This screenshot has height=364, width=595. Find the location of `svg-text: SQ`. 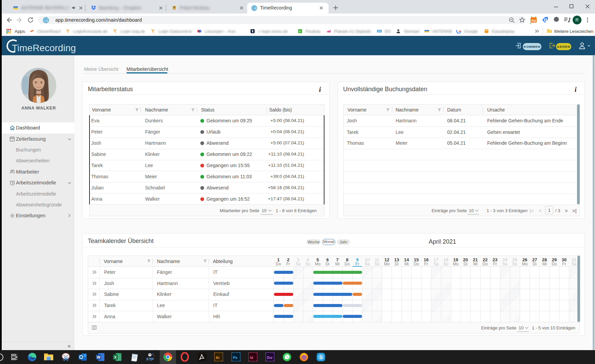

svg-text: SQ is located at coordinates (534, 20).